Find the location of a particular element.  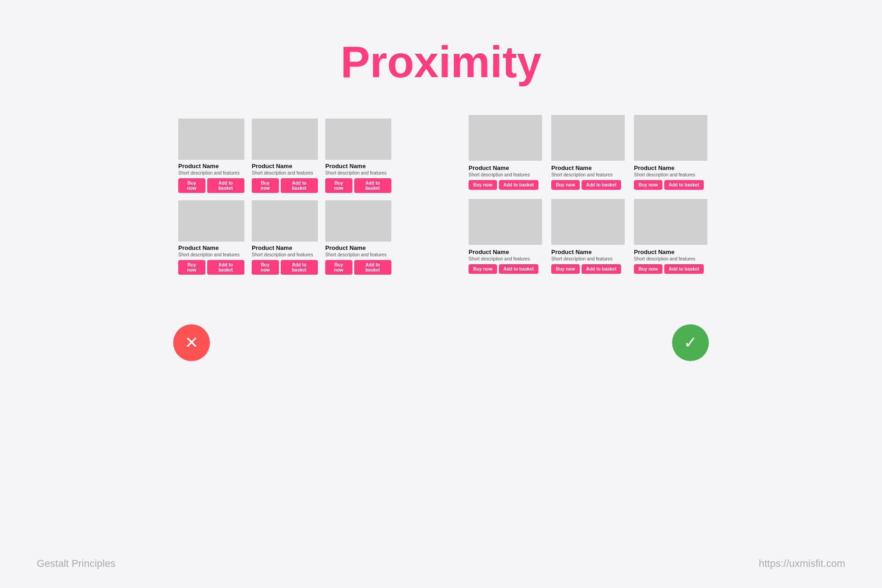

good-indicator: ✓ is located at coordinates (690, 343).